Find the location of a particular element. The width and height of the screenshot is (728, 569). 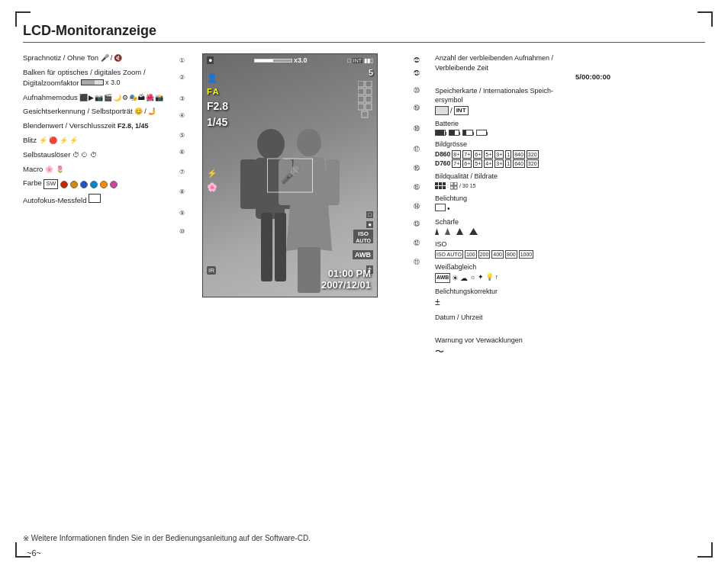

lcd-zoom-bar is located at coordinates (273, 61).